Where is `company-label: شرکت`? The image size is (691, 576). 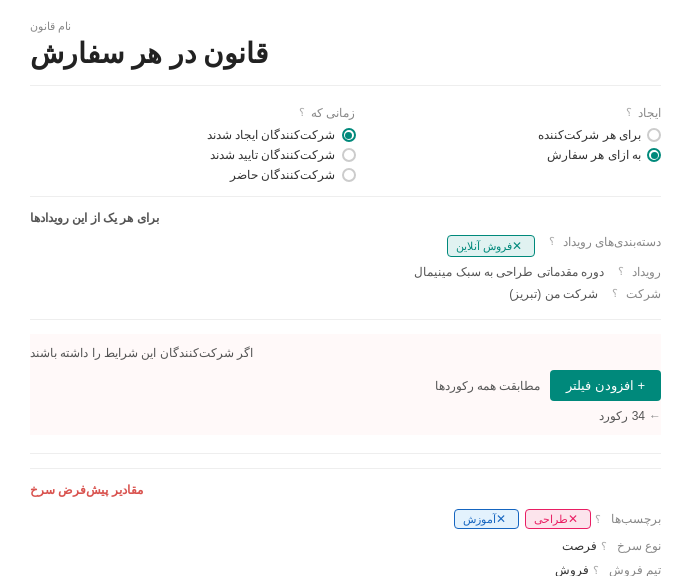 company-label: شرکت is located at coordinates (644, 294).